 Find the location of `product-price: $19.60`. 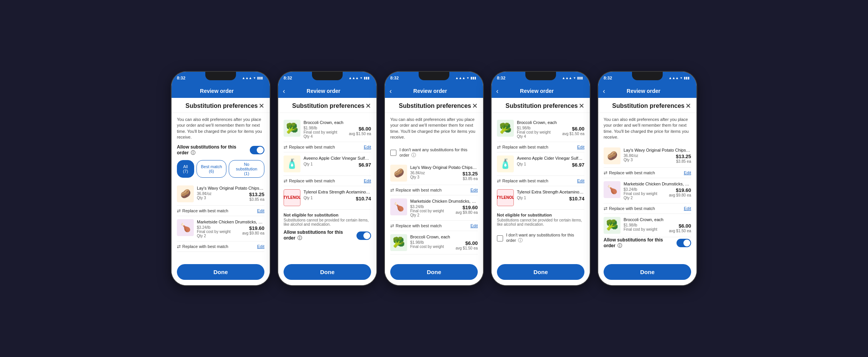

product-price: $19.60 is located at coordinates (253, 228).